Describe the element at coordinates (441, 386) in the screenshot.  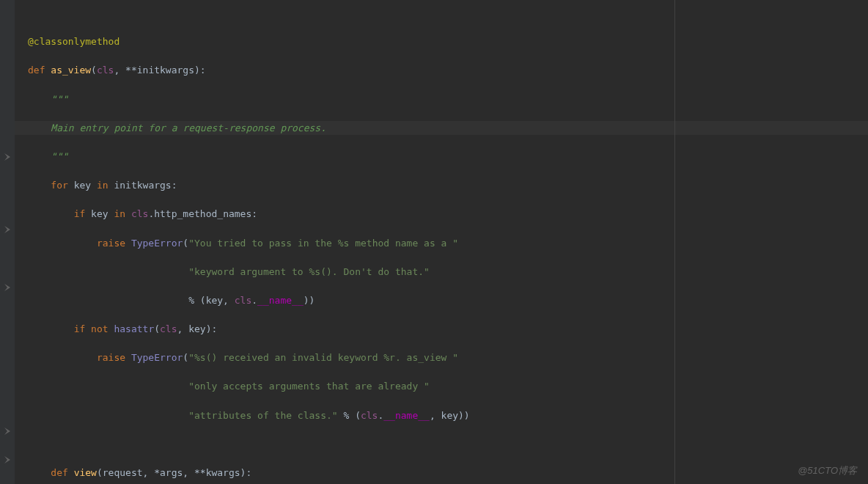
I see `code-line: "only accepts arguments that are already…` at that location.